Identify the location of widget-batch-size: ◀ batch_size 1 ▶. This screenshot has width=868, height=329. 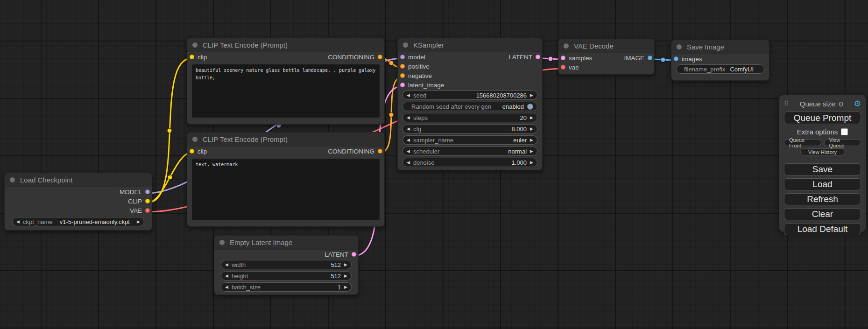
(286, 287).